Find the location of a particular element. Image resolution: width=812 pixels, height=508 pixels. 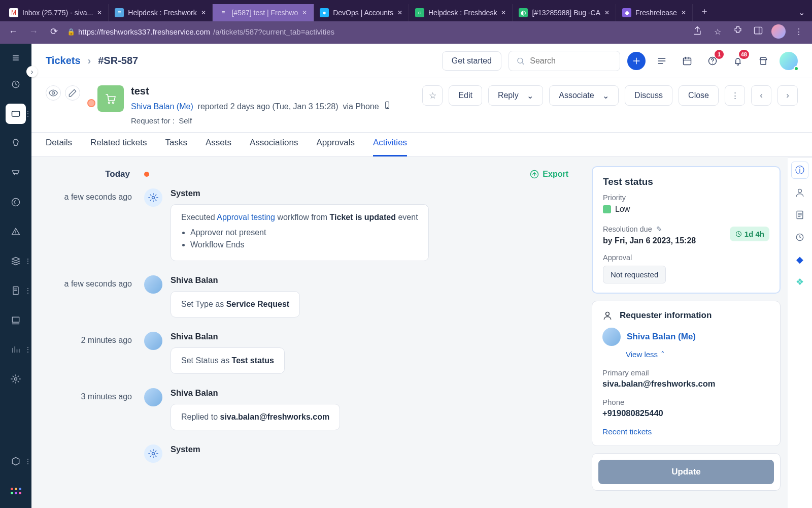

activity-row: a few seconds ago Shiva Balan Set Type a… is located at coordinates (308, 297).